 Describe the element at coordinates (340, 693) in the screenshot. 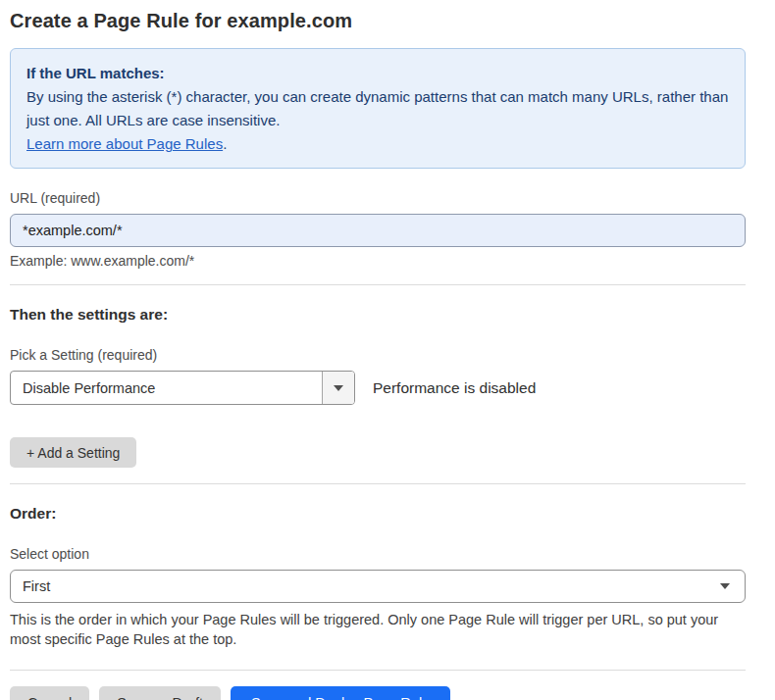

I see `save-and-deploy-button: Save and Deploy Page Rule` at that location.